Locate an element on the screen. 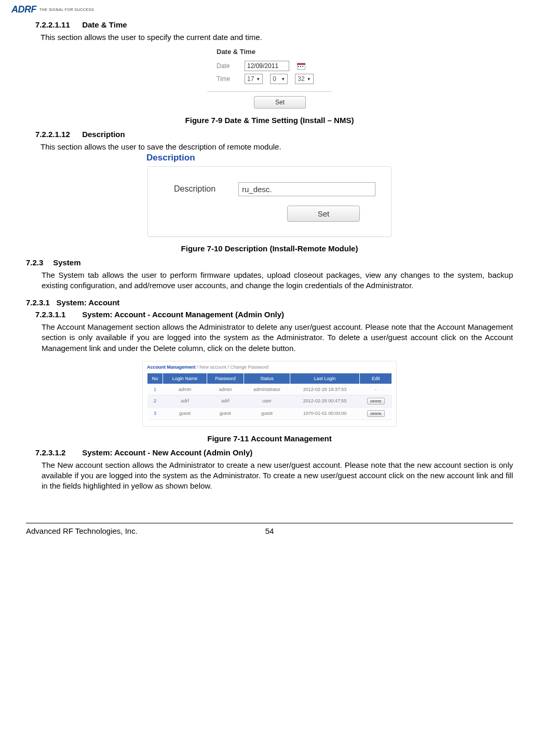  second-select: 32▼ is located at coordinates (304, 79).